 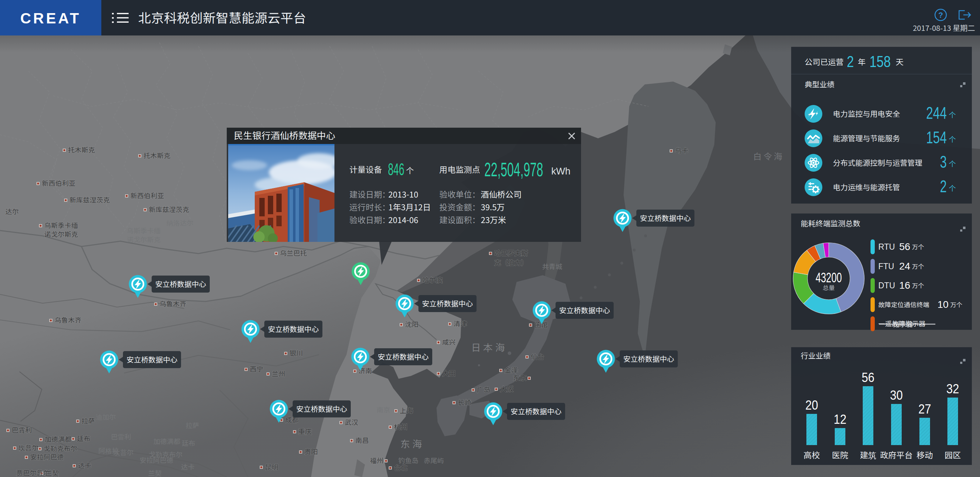 What do you see at coordinates (943, 305) in the screenshot?
I see `svg-text: 10` at bounding box center [943, 305].